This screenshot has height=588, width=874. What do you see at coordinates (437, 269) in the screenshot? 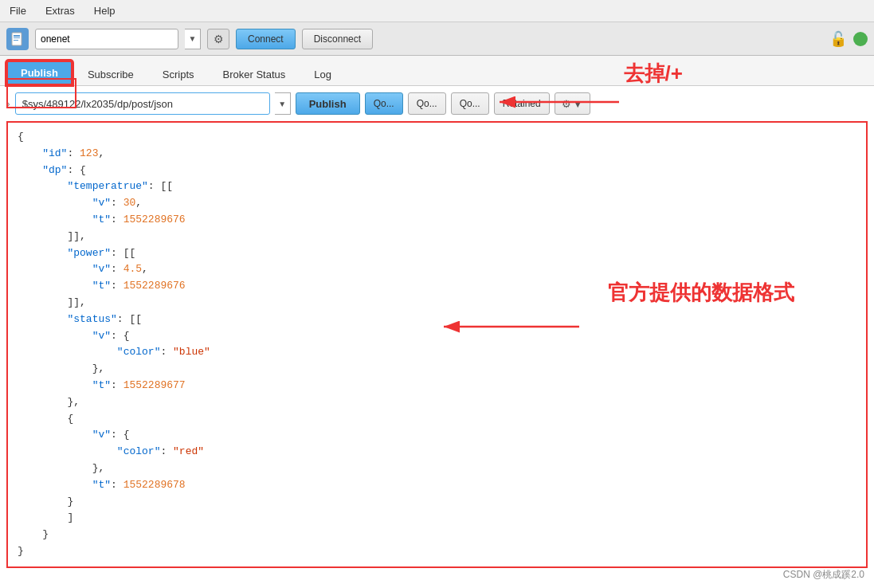
I see `code-line: "v": 4.5,` at bounding box center [437, 269].